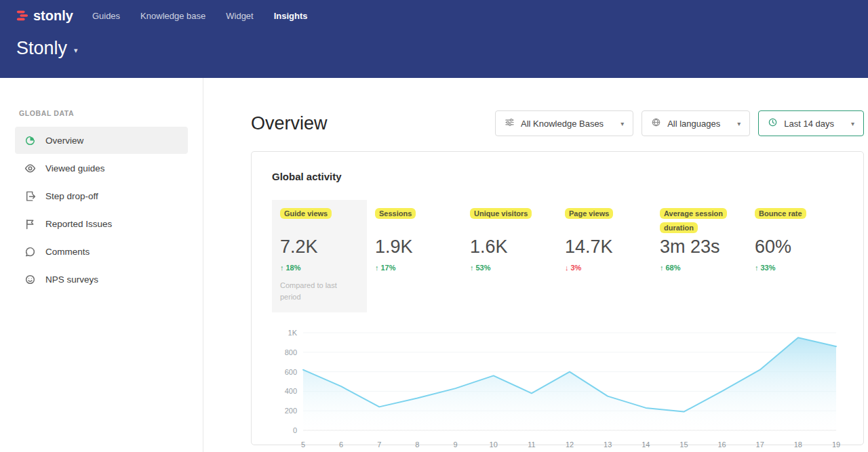  Describe the element at coordinates (608, 445) in the screenshot. I see `svg-text: 13` at that location.